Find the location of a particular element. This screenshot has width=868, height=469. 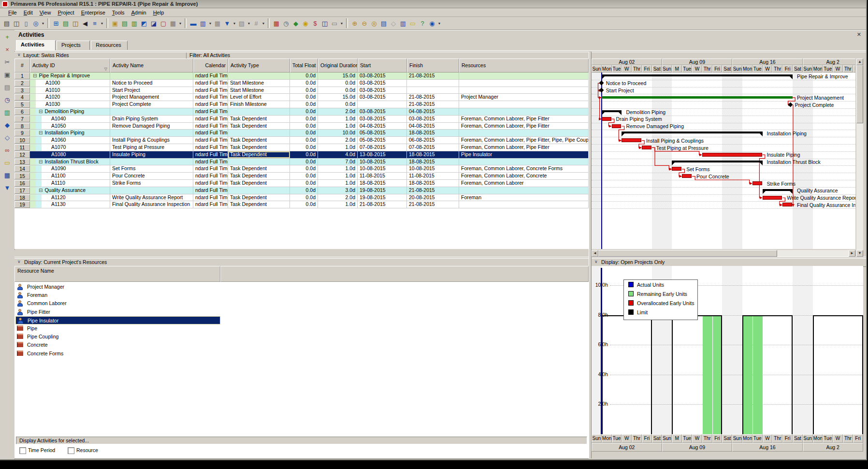

zoom-in-icon: ⊕ is located at coordinates (355, 23).